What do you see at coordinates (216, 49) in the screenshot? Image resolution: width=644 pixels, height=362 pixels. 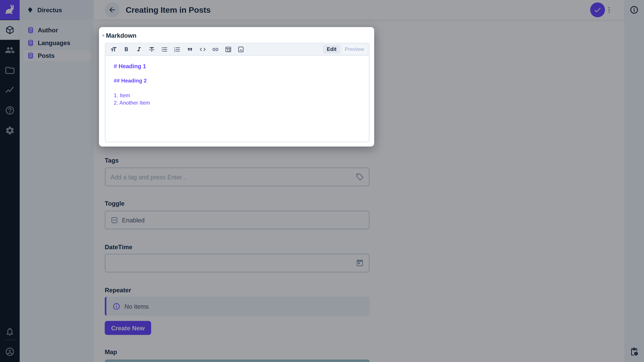 I see `link-icon-button` at bounding box center [216, 49].